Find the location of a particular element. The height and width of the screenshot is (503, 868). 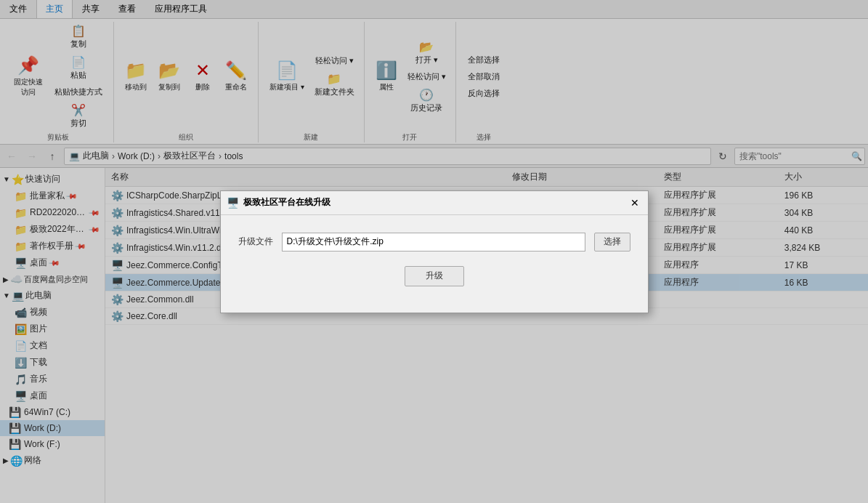

modal-title-bar: 🖥️ 极致社区平台在线升级 ✕ is located at coordinates (434, 204).